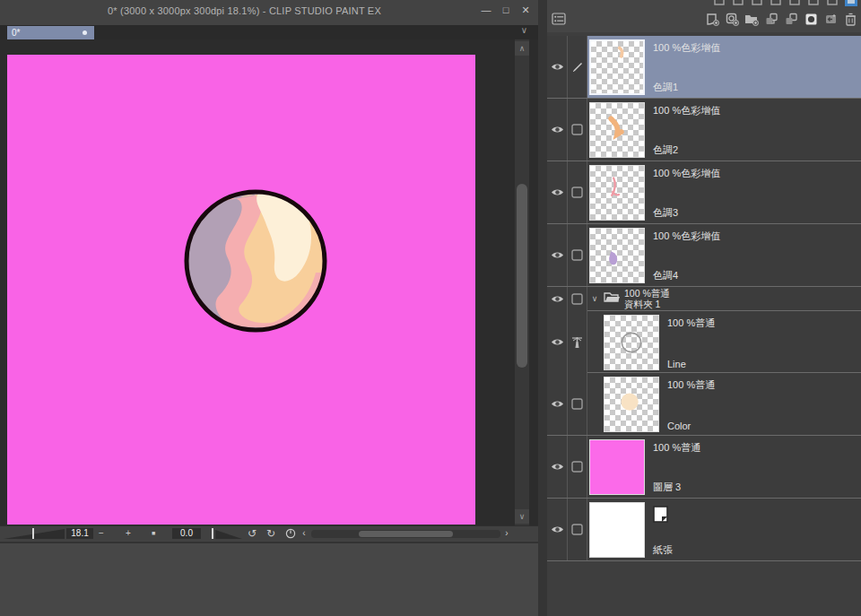  I want to click on layer-row: 100 %色彩增值 色調4, so click(704, 256).